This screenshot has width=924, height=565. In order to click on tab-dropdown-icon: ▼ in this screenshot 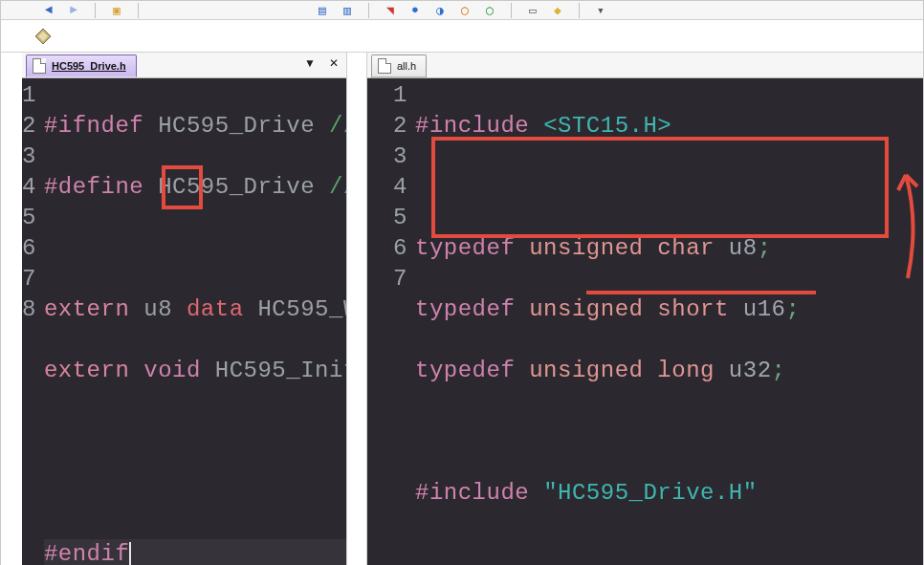, I will do `click(310, 63)`.